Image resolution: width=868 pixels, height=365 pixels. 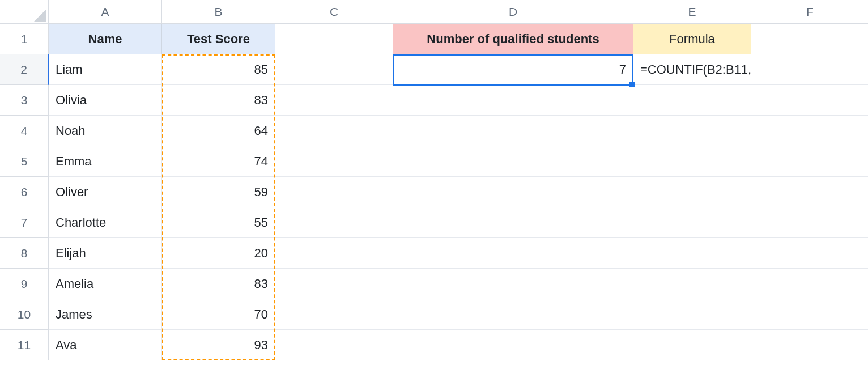 I want to click on cell-B3: 83, so click(x=219, y=100).